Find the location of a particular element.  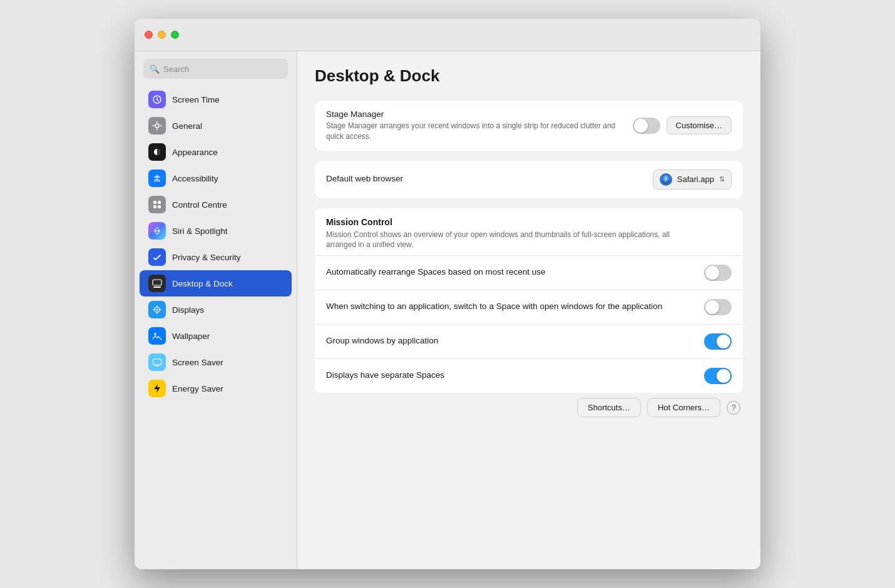

traffic-lights is located at coordinates (161, 35).